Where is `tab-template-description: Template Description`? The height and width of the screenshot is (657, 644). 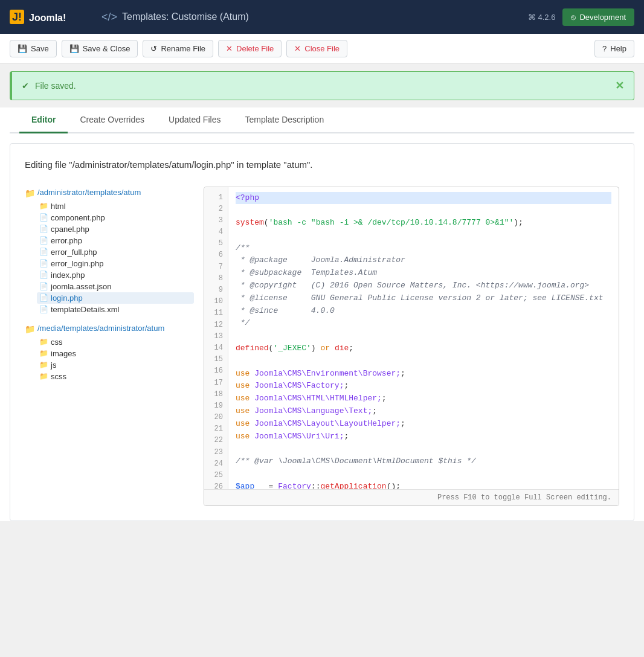
tab-template-description: Template Description is located at coordinates (284, 121).